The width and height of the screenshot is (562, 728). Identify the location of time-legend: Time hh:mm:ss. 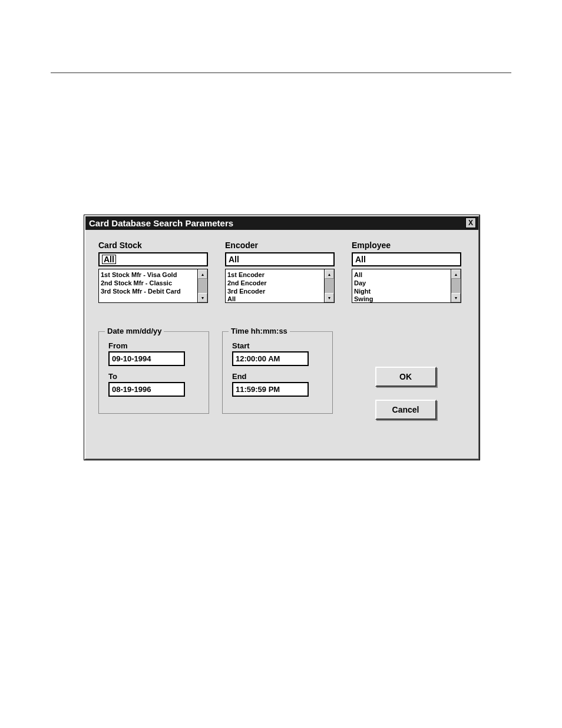
(259, 331).